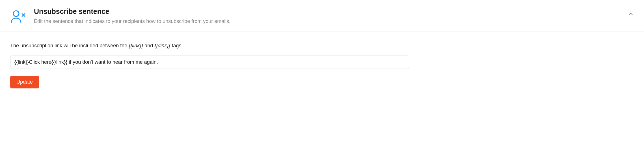  Describe the element at coordinates (70, 46) in the screenshot. I see `help-prefix: The unsubscription link will be included…` at that location.